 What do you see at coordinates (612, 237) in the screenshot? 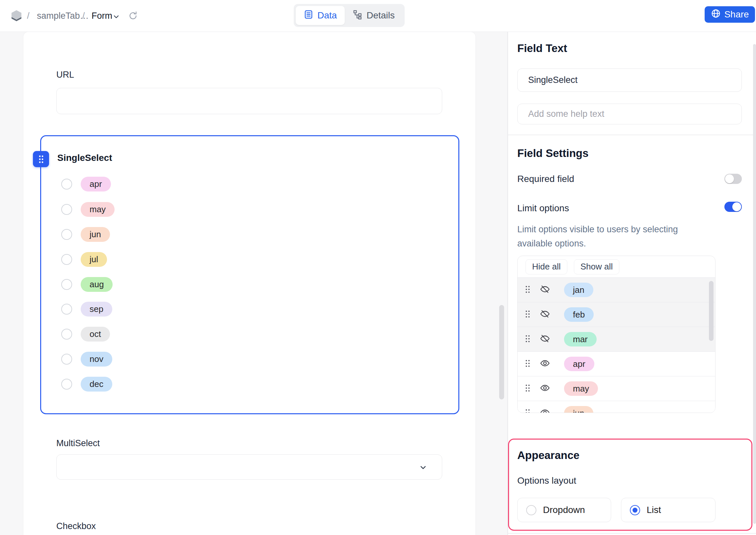
I see `limit-options-description: Limit options visible to users by select…` at bounding box center [612, 237].